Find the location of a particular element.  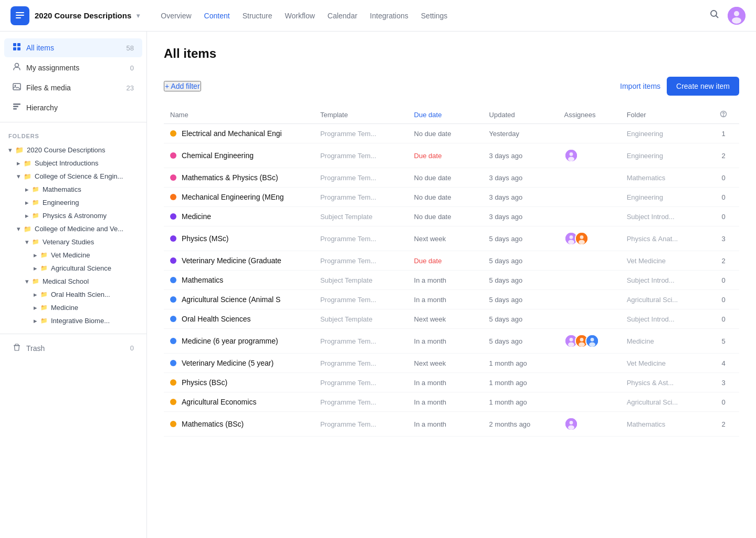

table-row: Veterinary Medicine (Graduate Programme … is located at coordinates (452, 261).